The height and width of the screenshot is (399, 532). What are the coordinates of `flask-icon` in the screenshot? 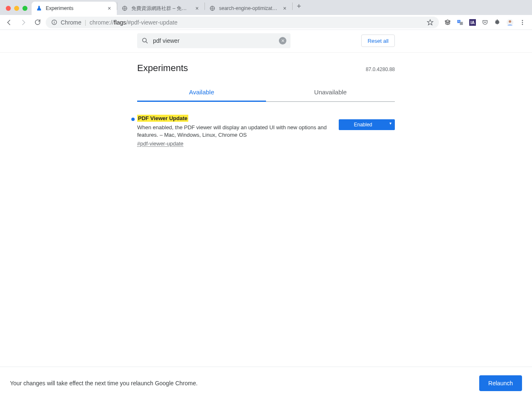 It's located at (39, 8).